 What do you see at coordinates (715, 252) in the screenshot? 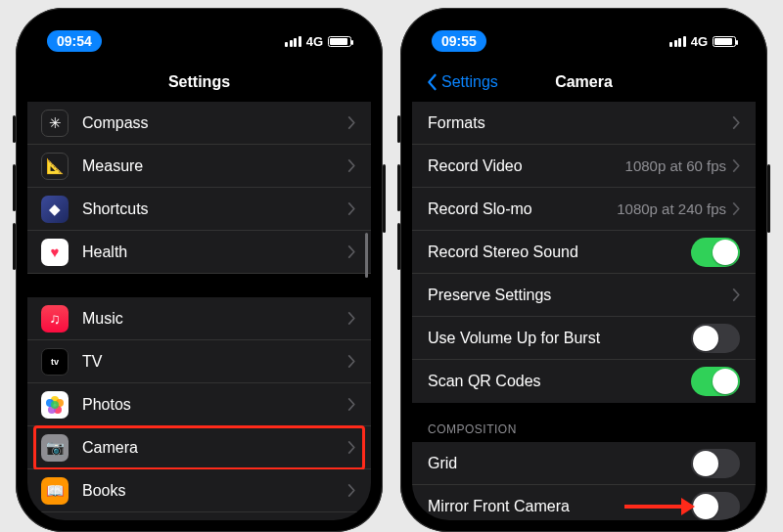
I see `toggle-stereo-sound` at bounding box center [715, 252].